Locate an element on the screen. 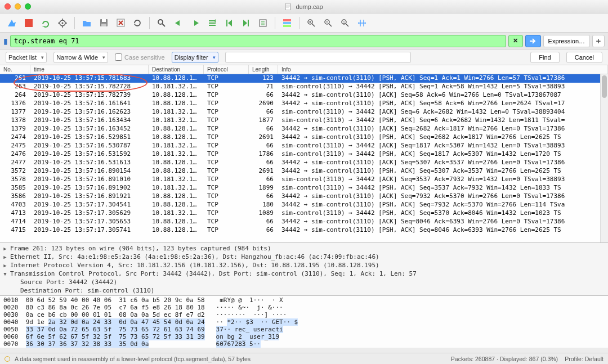 This screenshot has height=364, width=608. hex-offset: 0030 is located at coordinates (11, 315).